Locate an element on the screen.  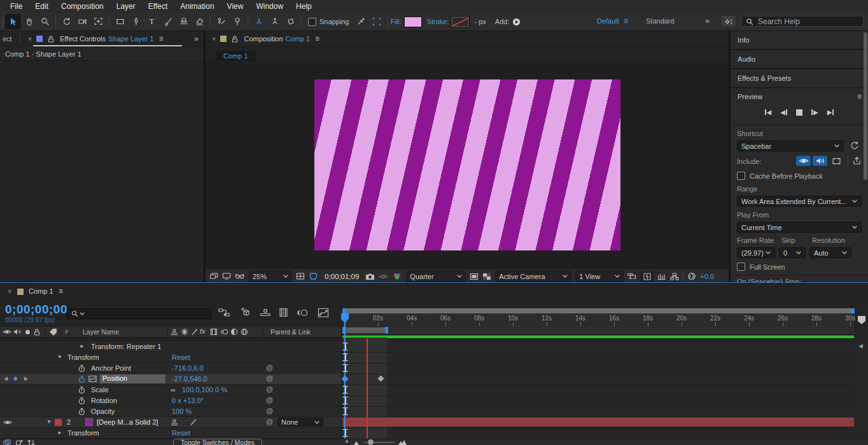
audio-column-speaker-icon is located at coordinates (18, 332).